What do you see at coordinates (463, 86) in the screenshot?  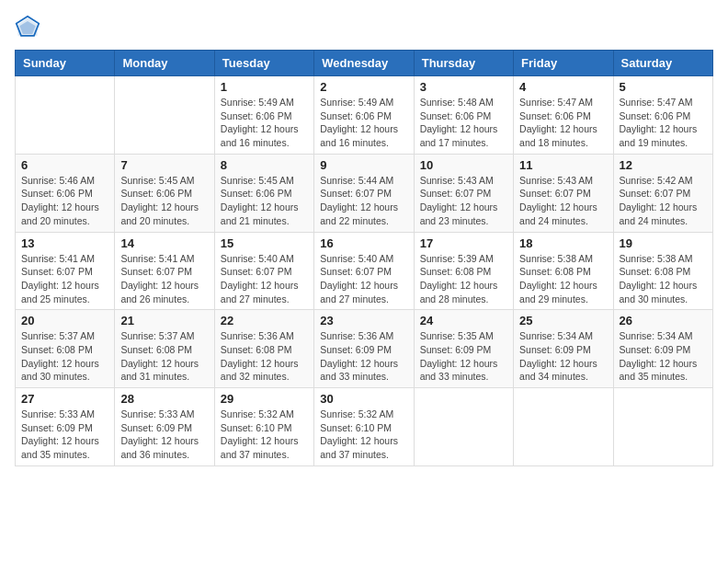 I see `day-number: 3` at bounding box center [463, 86].